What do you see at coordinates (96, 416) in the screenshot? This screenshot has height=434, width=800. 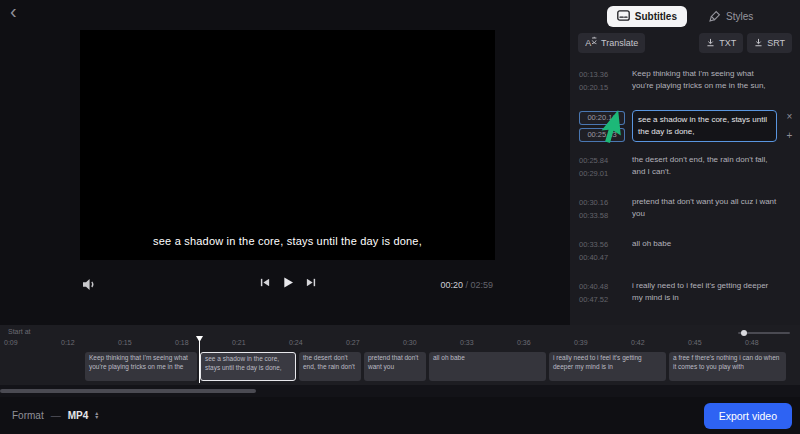 I see `format-carets-icon: ▴ ▾` at bounding box center [96, 416].